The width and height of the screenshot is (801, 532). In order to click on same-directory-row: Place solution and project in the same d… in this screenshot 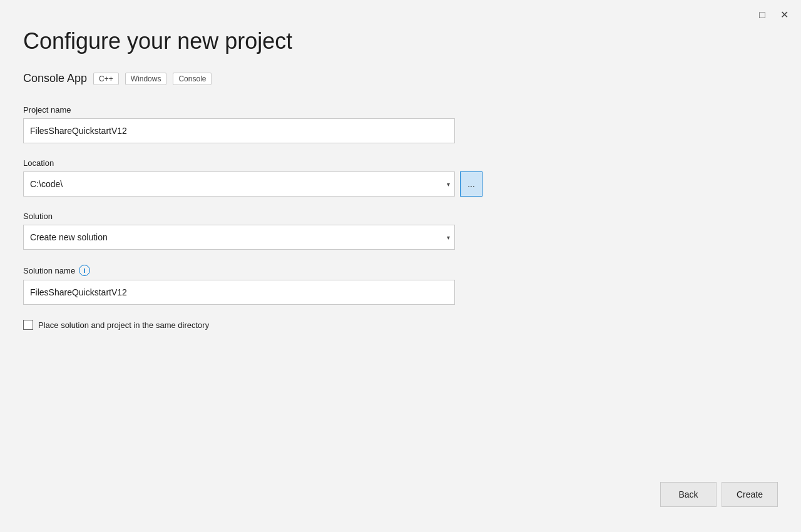, I will do `click(400, 325)`.